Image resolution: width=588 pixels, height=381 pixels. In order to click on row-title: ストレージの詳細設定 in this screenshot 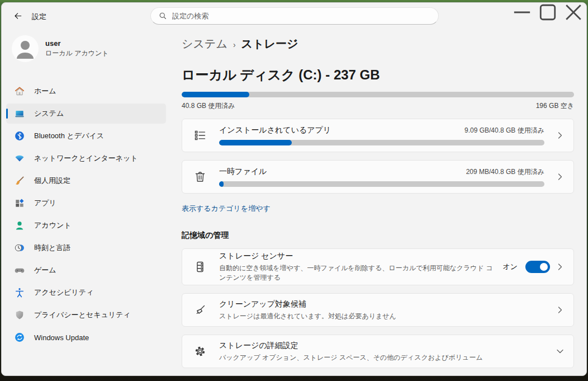, I will do `click(382, 346)`.